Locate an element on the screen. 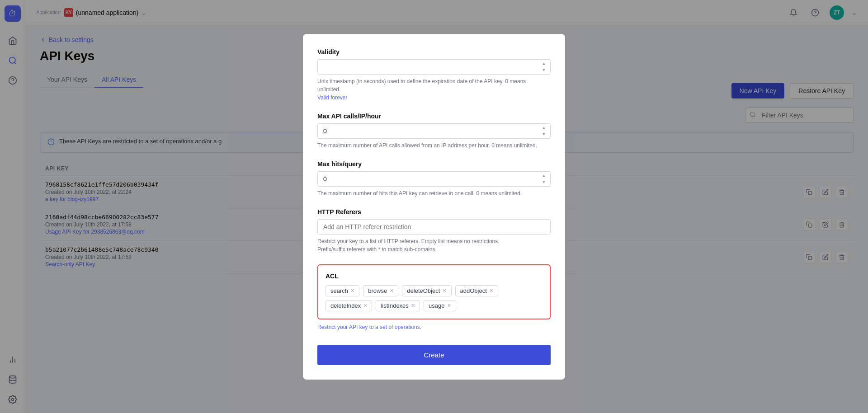 The image size is (868, 413). validity-hint-text1: Unix timestamp (in seconds) used to defi… is located at coordinates (421, 85).